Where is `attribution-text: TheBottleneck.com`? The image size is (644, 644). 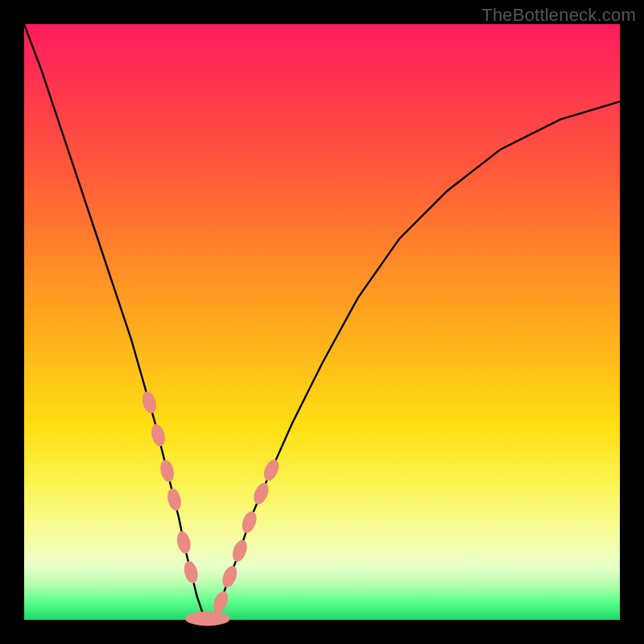 attribution-text: TheBottleneck.com is located at coordinates (559, 15).